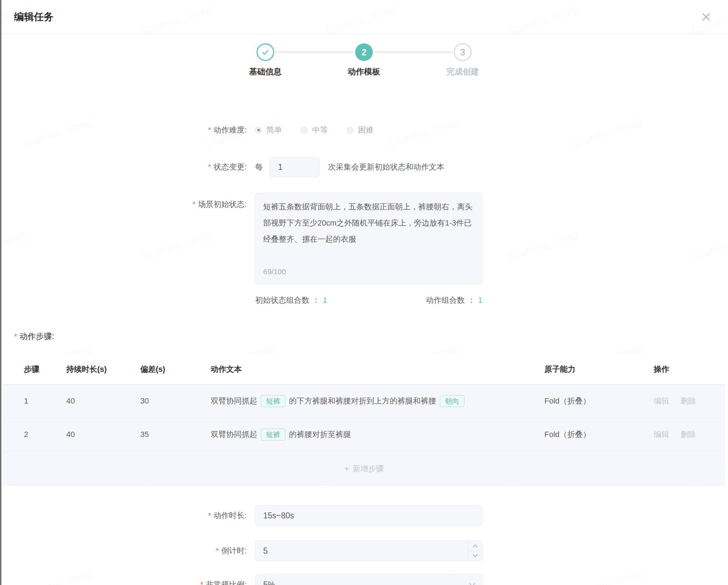 This screenshot has height=585, width=728. I want to click on initial-state-combo-value: 1, so click(325, 300).